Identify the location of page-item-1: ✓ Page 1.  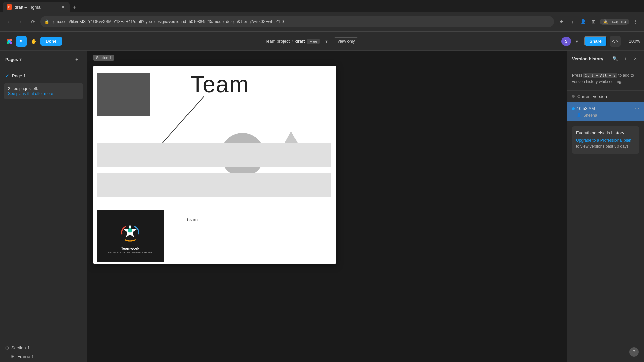
(44, 76).